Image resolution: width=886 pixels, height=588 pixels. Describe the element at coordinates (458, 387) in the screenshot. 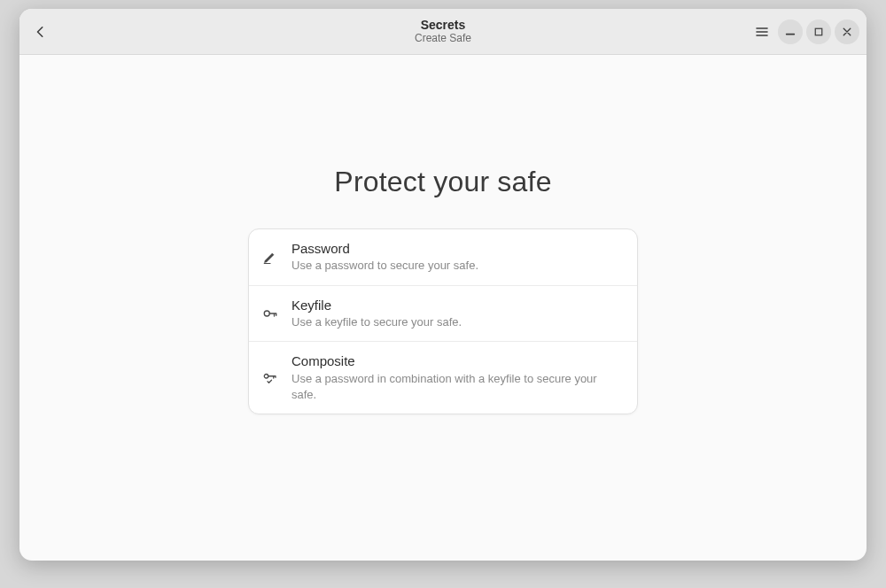

I see `option-composite-desc: Use a password in combination with a key…` at that location.